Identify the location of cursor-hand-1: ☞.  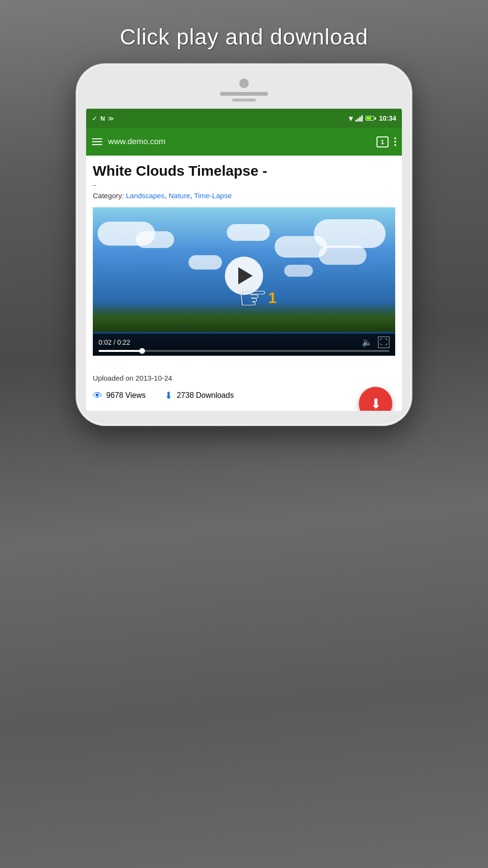
(253, 297).